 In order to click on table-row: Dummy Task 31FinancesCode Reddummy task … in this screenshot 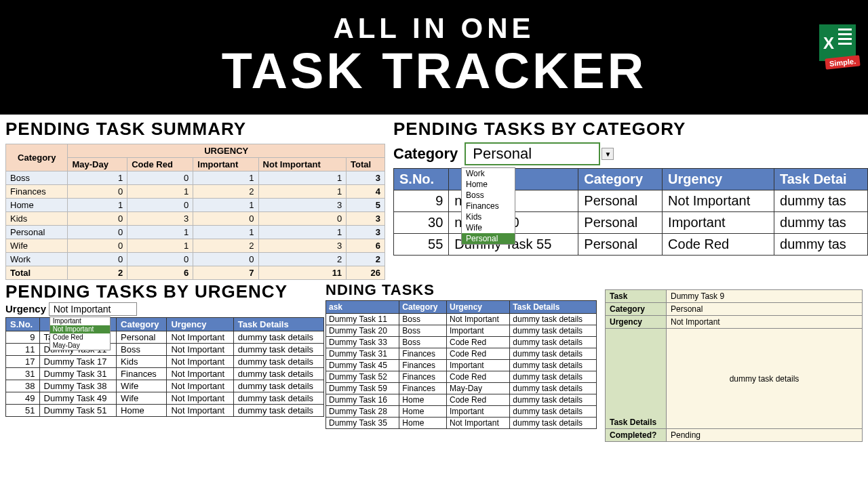, I will do `click(461, 354)`.